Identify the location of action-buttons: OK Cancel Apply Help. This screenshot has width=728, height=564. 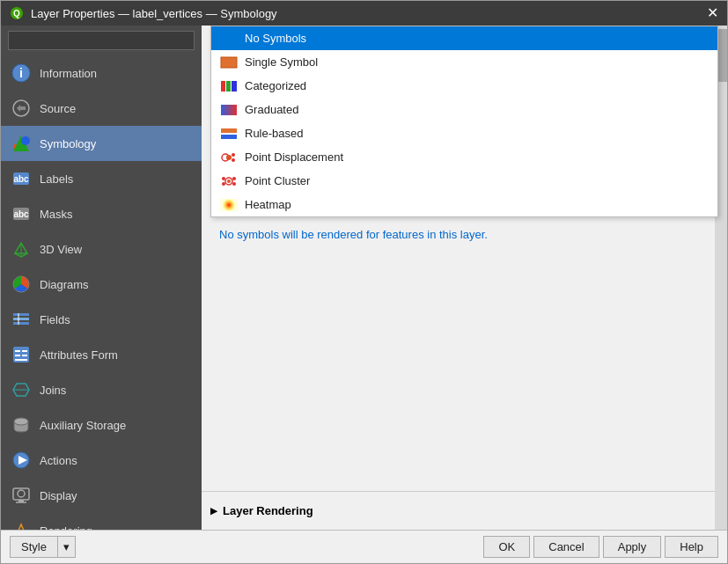
(600, 547).